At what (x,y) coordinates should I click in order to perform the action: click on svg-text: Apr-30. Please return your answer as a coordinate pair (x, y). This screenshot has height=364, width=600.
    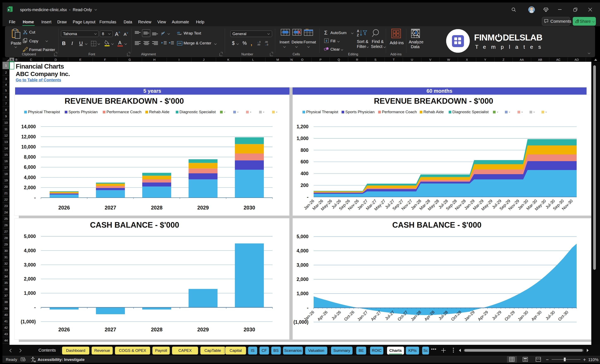
    Looking at the image, I should click on (536, 316).